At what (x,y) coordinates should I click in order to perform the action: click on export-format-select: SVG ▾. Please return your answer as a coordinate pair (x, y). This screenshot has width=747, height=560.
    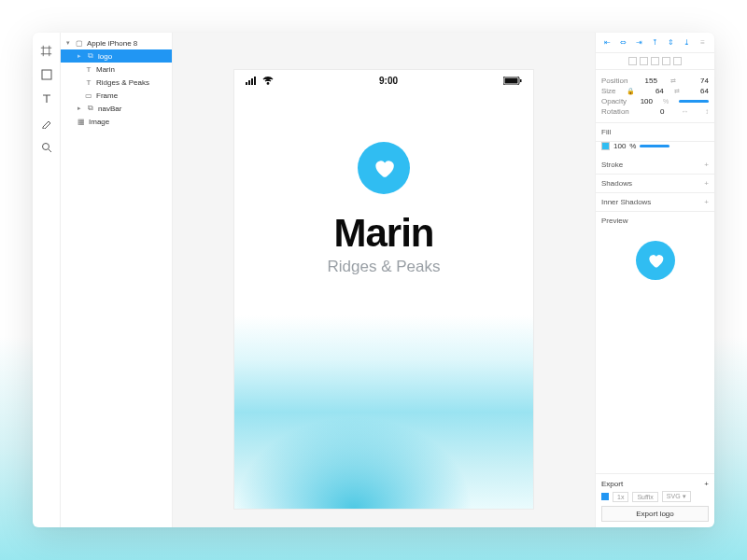
    Looking at the image, I should click on (676, 497).